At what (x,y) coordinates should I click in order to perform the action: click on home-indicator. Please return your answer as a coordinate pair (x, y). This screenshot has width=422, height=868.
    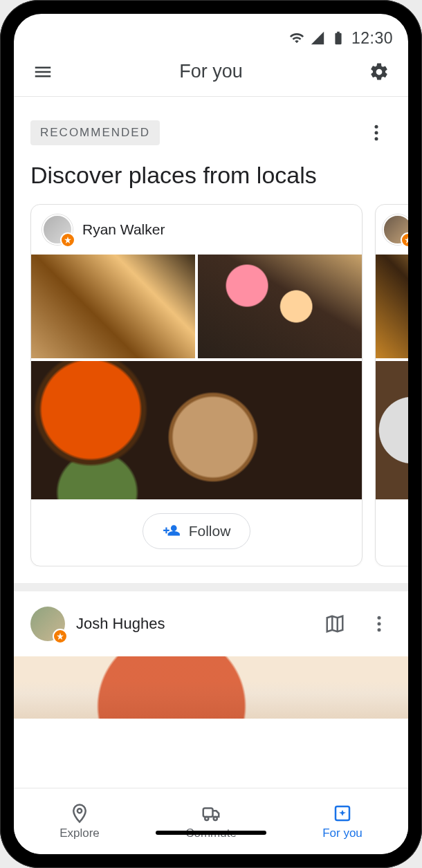
    Looking at the image, I should click on (211, 833).